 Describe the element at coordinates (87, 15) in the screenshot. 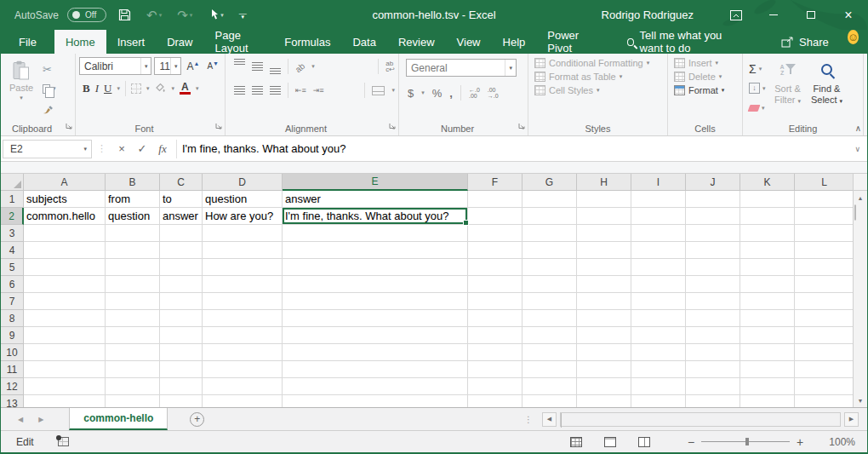

I see `autosave-toggle: Off` at that location.